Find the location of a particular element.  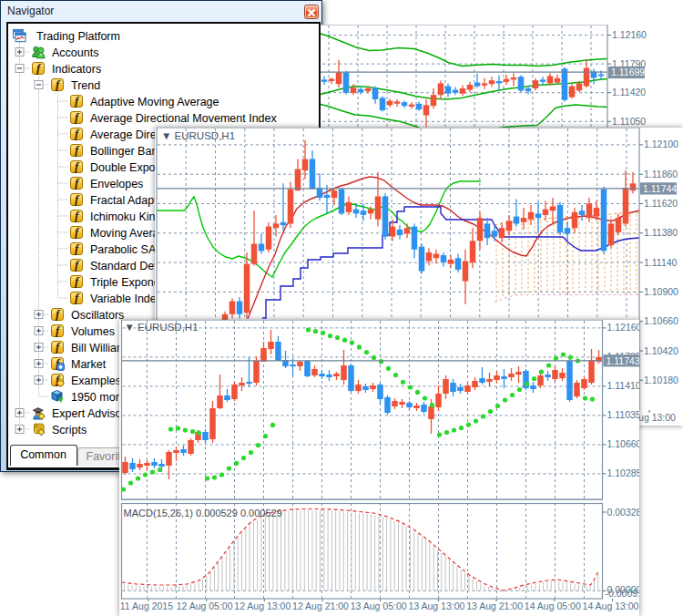

svg-text: 12 Aug 13:00 is located at coordinates (262, 606).